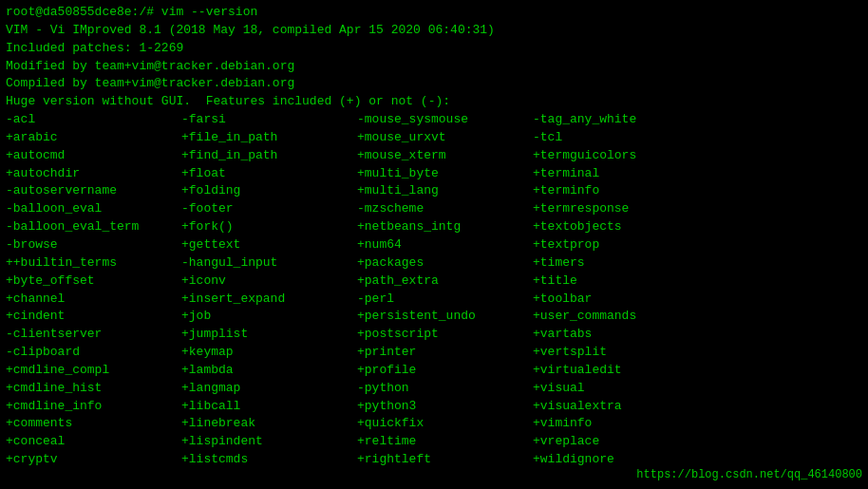 This screenshot has height=489, width=868. Describe the element at coordinates (621, 353) in the screenshot. I see `feature-cell: +vertsplit` at that location.